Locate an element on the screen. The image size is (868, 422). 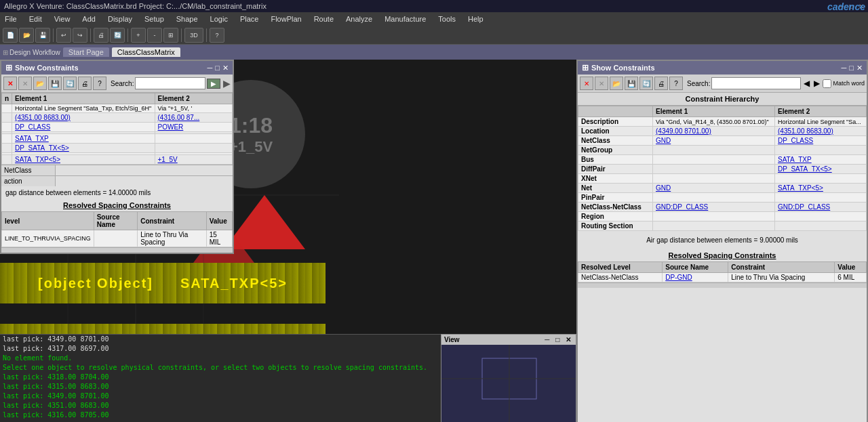
right-row-routing-label: Routing Section is located at coordinates (616, 226).